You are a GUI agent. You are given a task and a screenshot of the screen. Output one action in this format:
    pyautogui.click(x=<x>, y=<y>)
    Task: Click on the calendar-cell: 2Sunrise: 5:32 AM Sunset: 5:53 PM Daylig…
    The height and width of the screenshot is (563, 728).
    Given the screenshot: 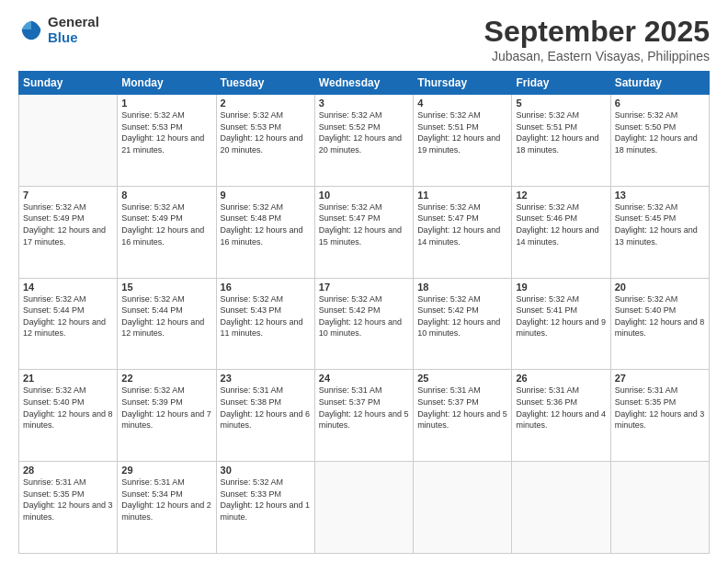 What is the action you would take?
    pyautogui.click(x=265, y=141)
    